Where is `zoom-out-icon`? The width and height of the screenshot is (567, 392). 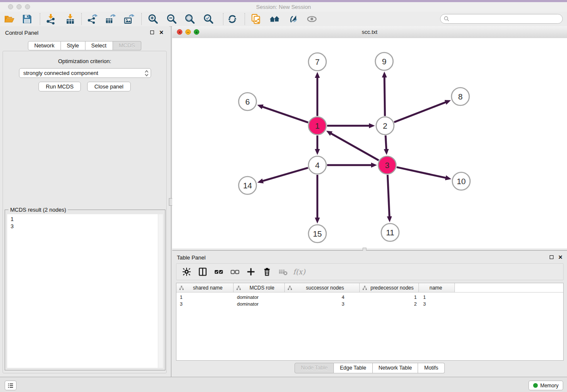
zoom-out-icon is located at coordinates (172, 19).